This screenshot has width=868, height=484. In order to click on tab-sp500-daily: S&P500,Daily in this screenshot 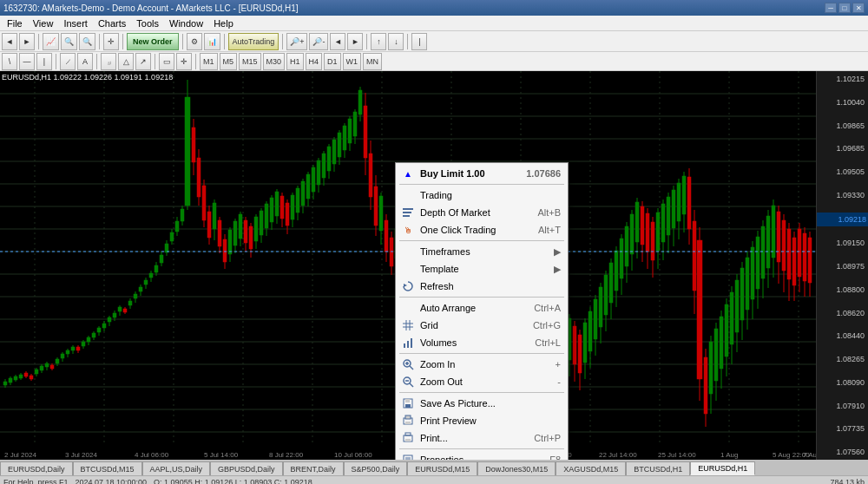, I will do `click(376, 468)`.